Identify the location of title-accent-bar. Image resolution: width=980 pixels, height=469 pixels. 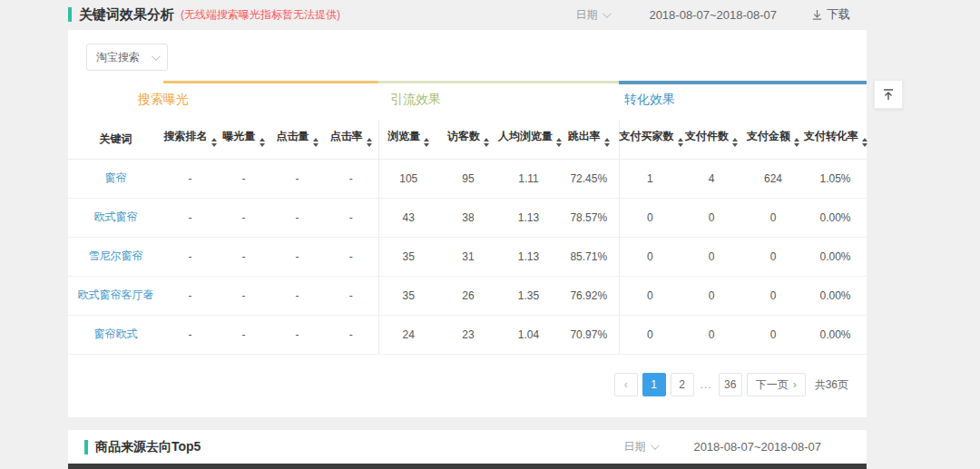
(70, 15).